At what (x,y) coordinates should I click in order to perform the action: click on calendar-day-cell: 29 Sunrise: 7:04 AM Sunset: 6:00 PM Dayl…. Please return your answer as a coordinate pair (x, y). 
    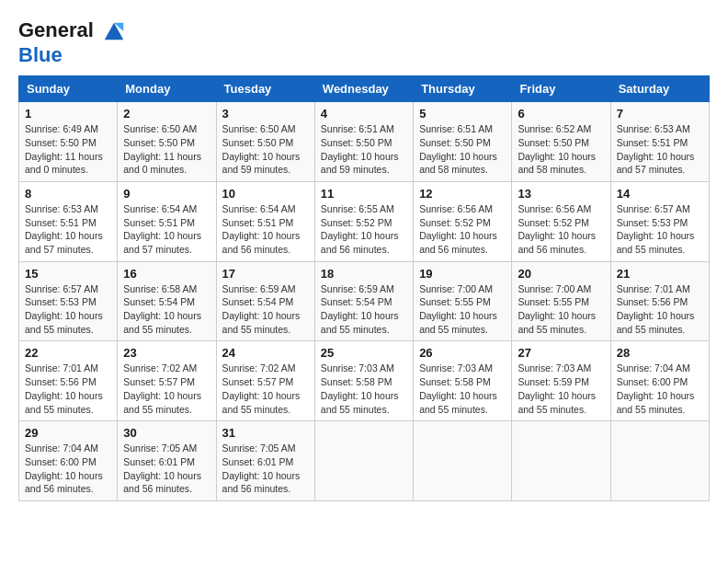
    Looking at the image, I should click on (68, 462).